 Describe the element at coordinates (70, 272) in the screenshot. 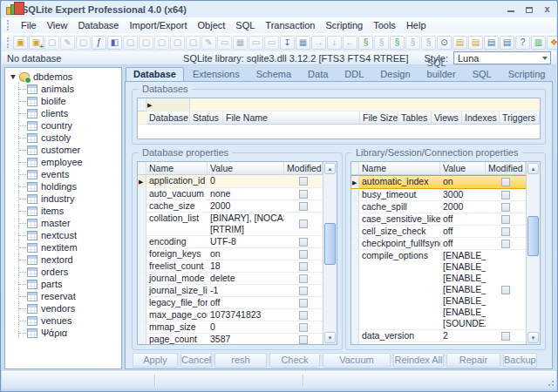

I see `tree-item-table: orders` at that location.